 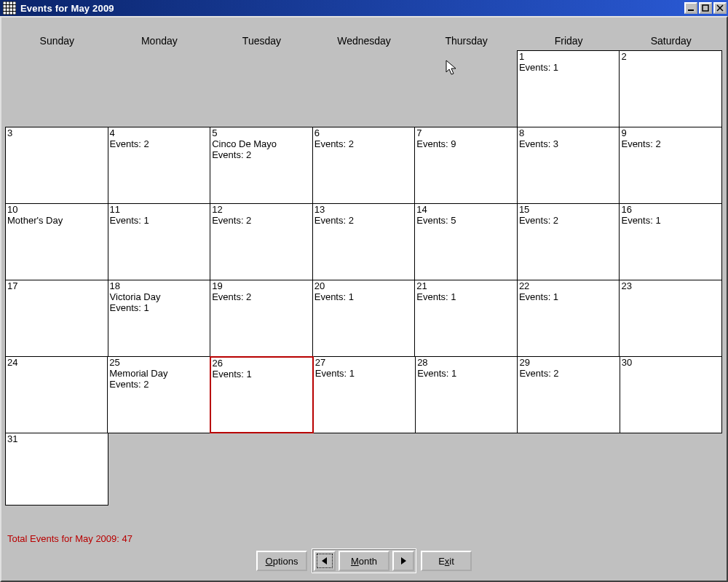 What do you see at coordinates (262, 395) in the screenshot?
I see `calendar-cell: 26Events: 1` at bounding box center [262, 395].